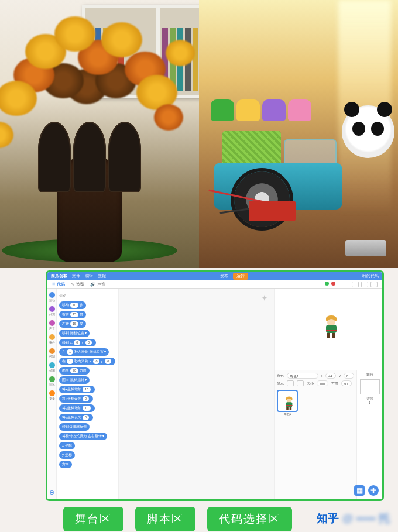 The width and height of the screenshot is (398, 532). What do you see at coordinates (67, 446) in the screenshot?
I see `palette-block: x 坐标` at bounding box center [67, 446].